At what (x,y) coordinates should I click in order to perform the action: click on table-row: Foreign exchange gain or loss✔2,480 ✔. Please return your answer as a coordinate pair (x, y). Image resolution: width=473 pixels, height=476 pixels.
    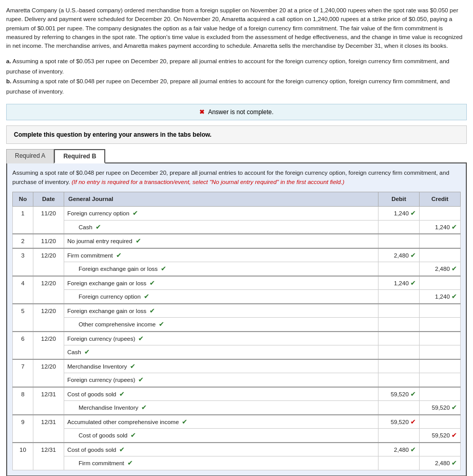
    Looking at the image, I should click on (237, 269).